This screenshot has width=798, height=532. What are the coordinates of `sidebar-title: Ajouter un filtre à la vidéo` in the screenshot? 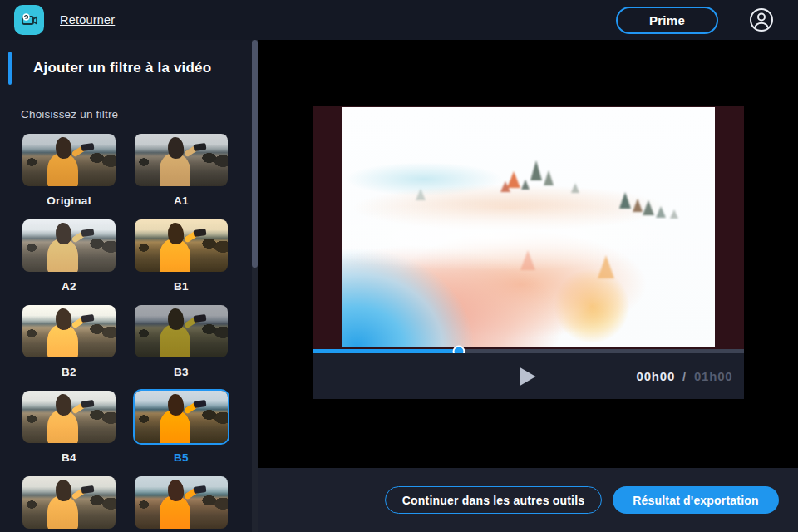 It's located at (122, 68).